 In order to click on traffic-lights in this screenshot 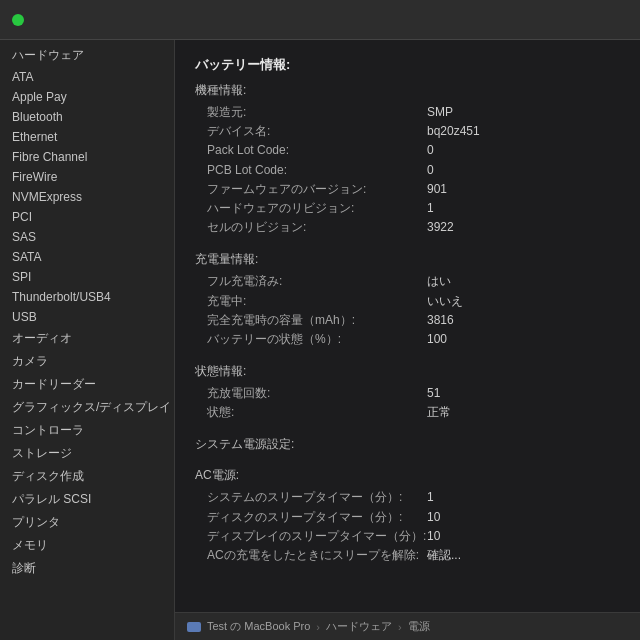, I will do `click(18, 20)`.